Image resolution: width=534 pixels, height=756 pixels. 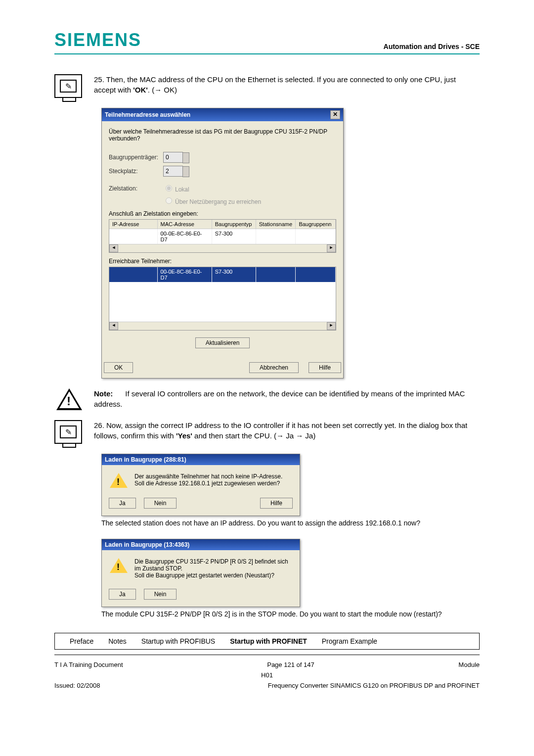 I want to click on dialog-line2: Soll die Baugruppe jetzt gestartet werde…, so click(x=213, y=575).